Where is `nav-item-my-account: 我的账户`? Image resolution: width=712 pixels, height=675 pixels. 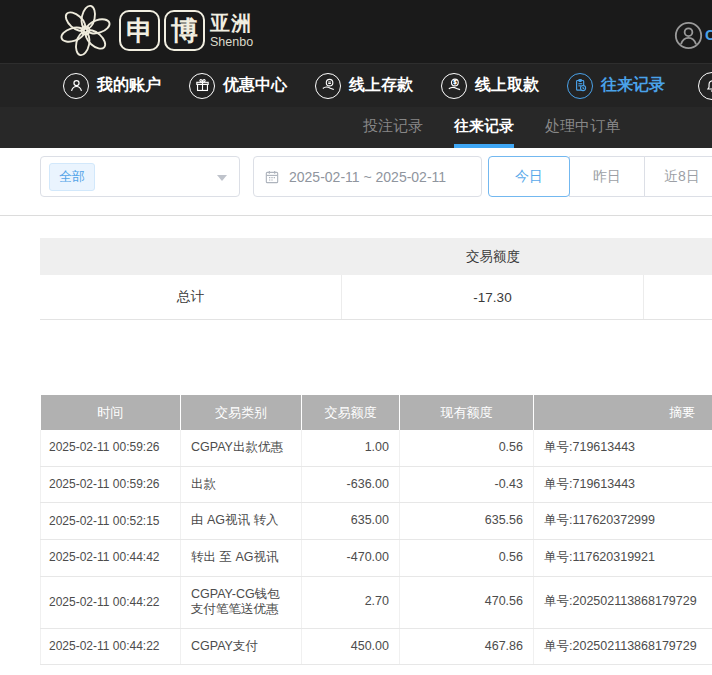 nav-item-my-account: 我的账户 is located at coordinates (112, 86).